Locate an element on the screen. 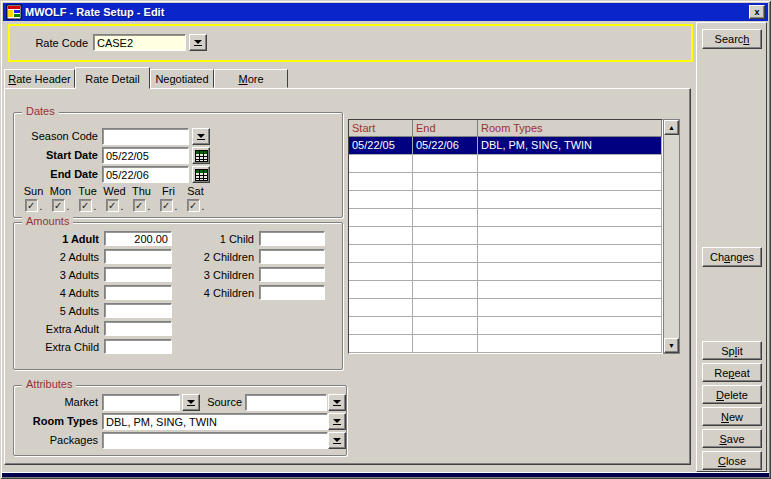 Image resolution: width=771 pixels, height=479 pixels. day-label-mon: Mon is located at coordinates (60, 192).